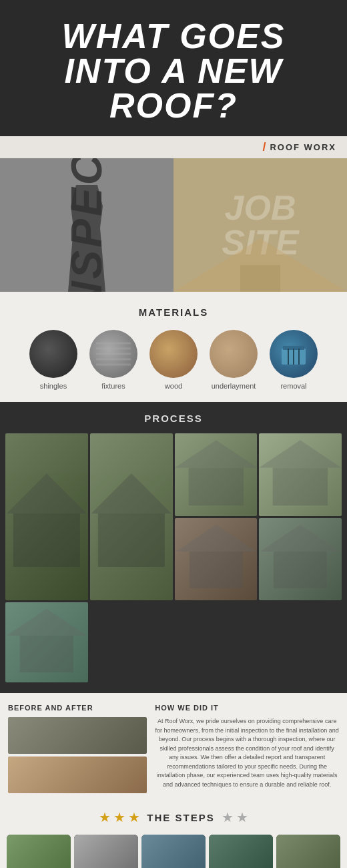 This screenshot has width=347, height=868. I want to click on inspect-label: INSPECT, so click(87, 225).